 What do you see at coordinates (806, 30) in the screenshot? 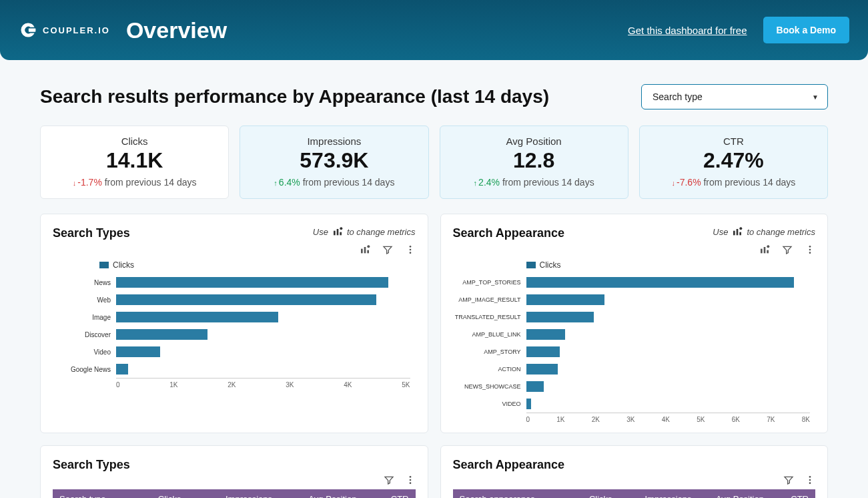
I see `book-demo-button: Book a Demo` at bounding box center [806, 30].